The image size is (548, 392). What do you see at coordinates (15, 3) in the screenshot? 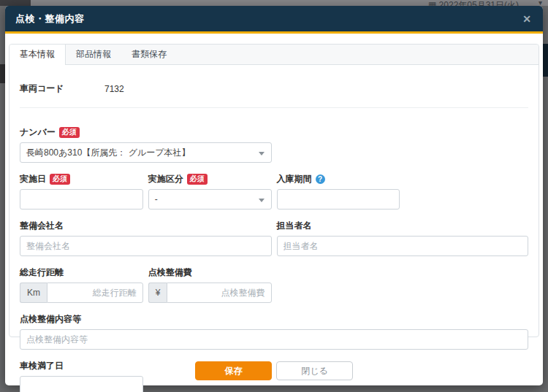
I see `backdrop-dark-corner` at bounding box center [15, 3].